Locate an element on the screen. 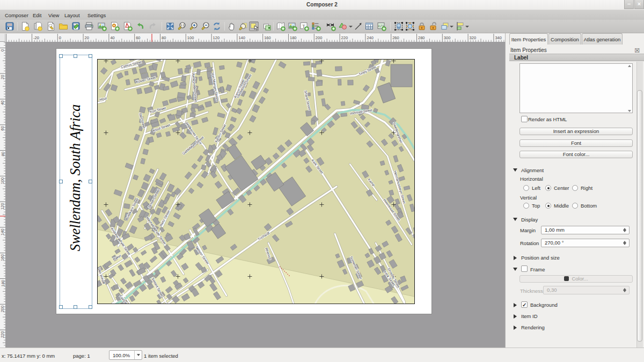 The width and height of the screenshot is (644, 362). svg-text: -20 is located at coordinates (36, 38).